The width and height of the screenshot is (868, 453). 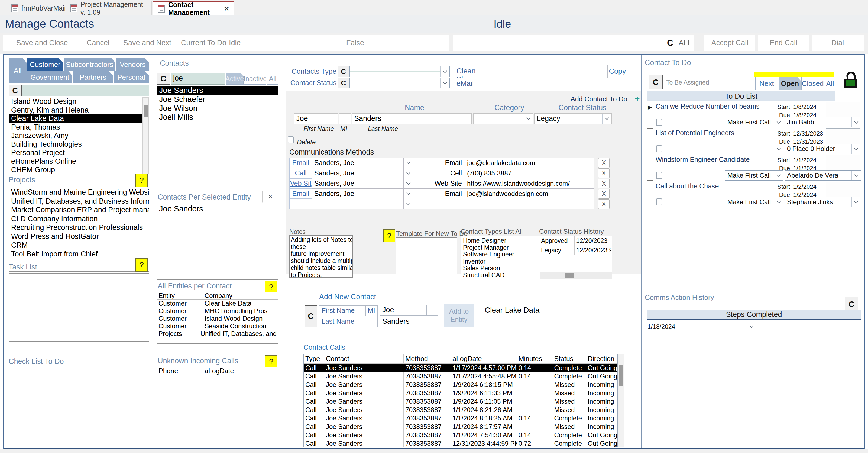 What do you see at coordinates (503, 119) in the screenshot?
I see `category-combo` at bounding box center [503, 119].